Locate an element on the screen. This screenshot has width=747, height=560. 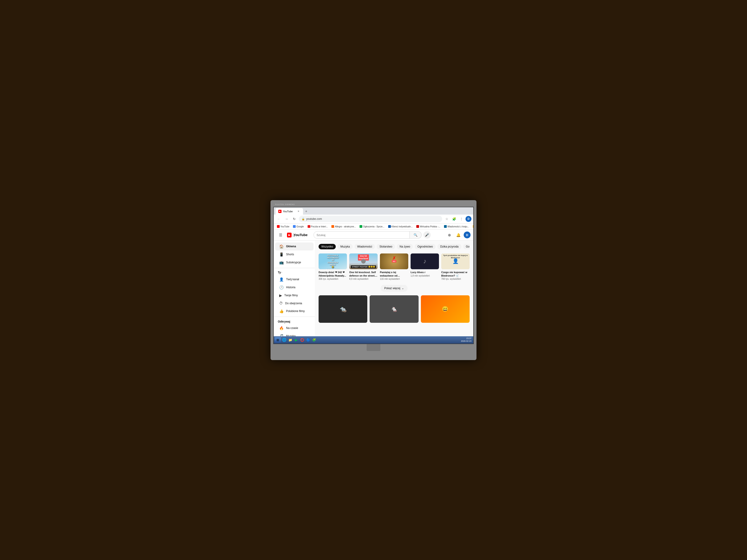
extensions-icon: 🧩 is located at coordinates (454, 219).